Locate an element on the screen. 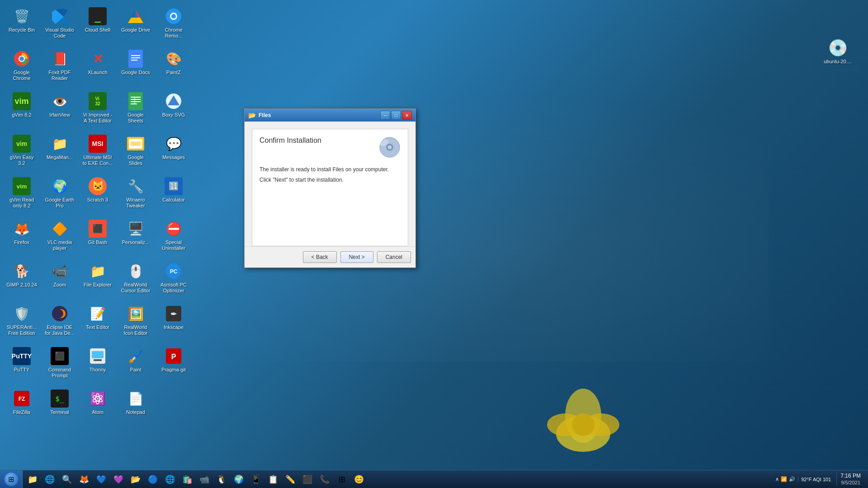  putty-icon: PuTTY is located at coordinates (22, 356).